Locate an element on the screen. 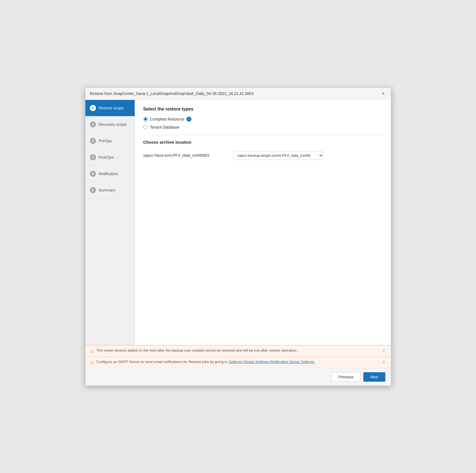 The width and height of the screenshot is (476, 473). sidebar-label-3: PreOps is located at coordinates (105, 141).